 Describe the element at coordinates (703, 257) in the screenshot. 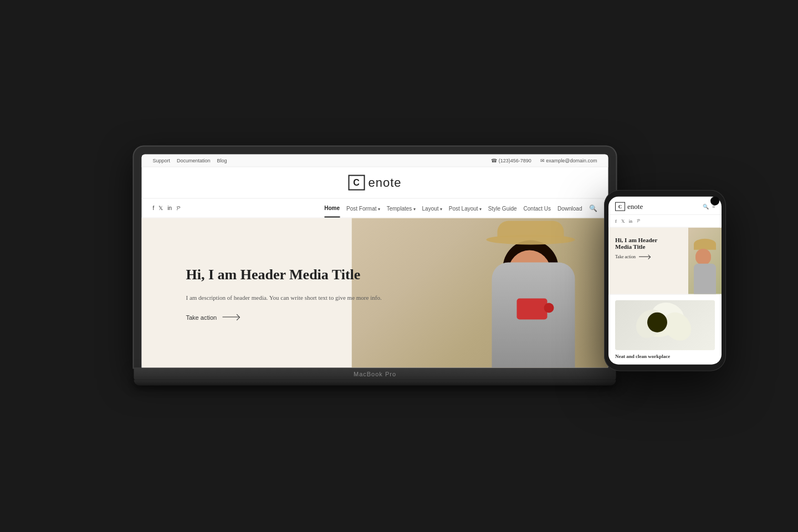

I see `phone-face` at that location.